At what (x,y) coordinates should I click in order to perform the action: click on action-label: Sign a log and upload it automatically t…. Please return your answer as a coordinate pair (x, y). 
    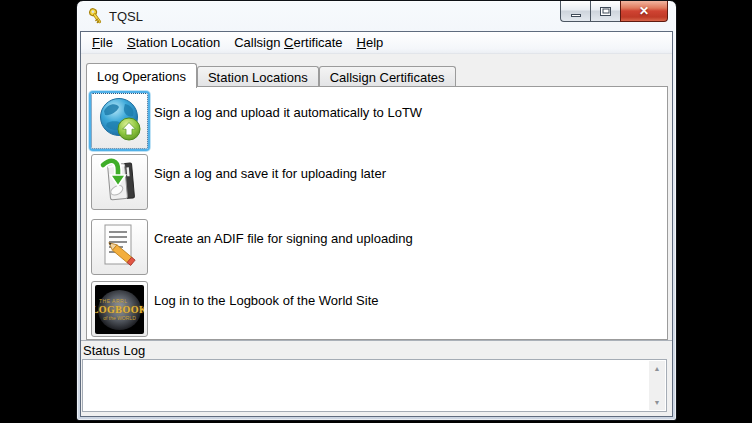
    Looking at the image, I should click on (288, 106).